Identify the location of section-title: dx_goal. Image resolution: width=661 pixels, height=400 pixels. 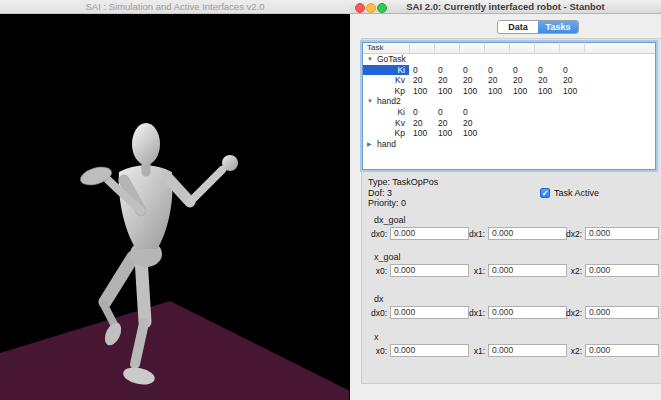
(390, 220).